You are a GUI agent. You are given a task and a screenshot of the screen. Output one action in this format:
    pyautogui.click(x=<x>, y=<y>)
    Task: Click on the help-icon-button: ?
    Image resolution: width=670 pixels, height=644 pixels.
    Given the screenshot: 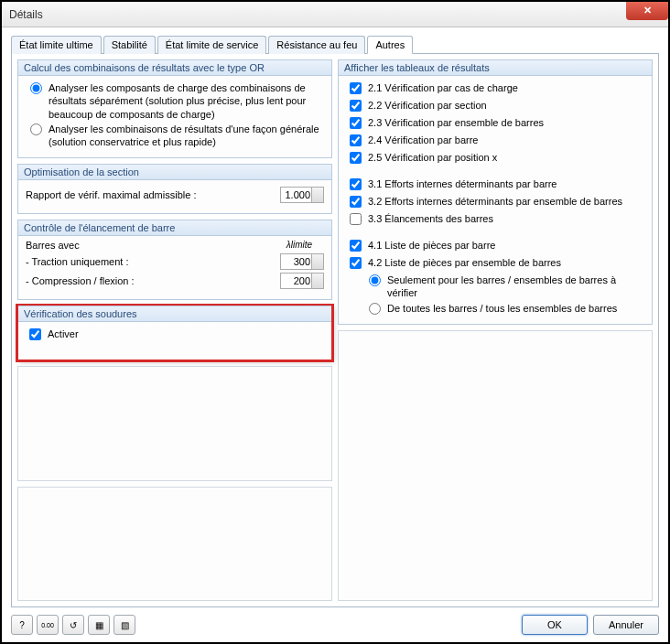 What is the action you would take?
    pyautogui.click(x=22, y=625)
    